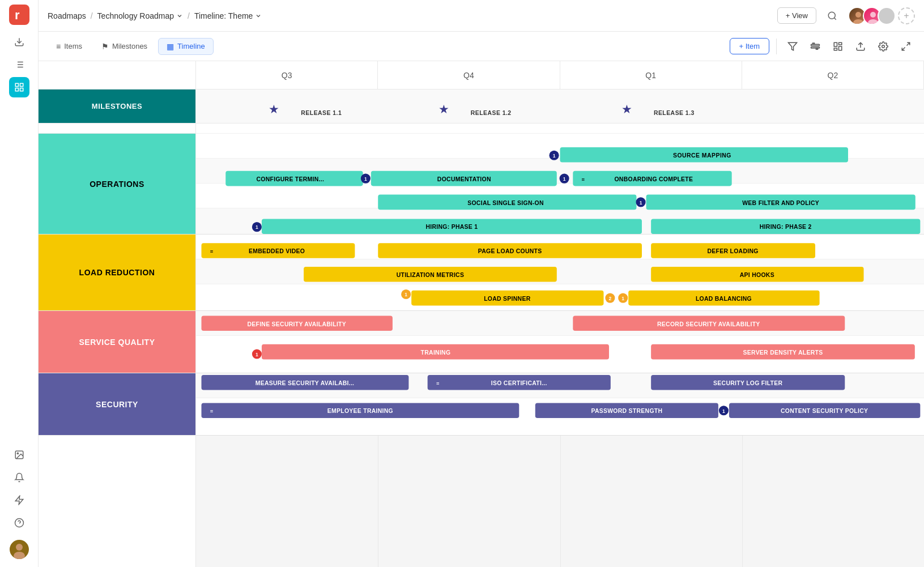 This screenshot has height=567, width=924. Describe the element at coordinates (838, 46) in the screenshot. I see `layout-icon-button` at that location.